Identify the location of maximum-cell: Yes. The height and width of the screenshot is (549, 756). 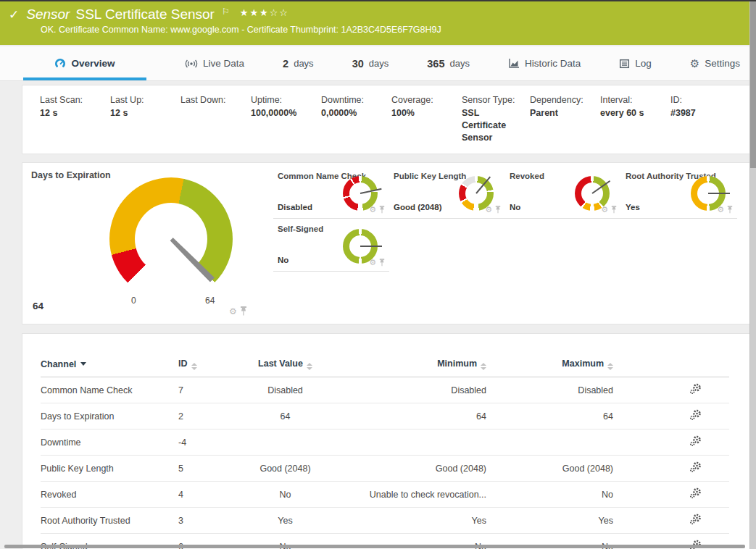
(549, 521).